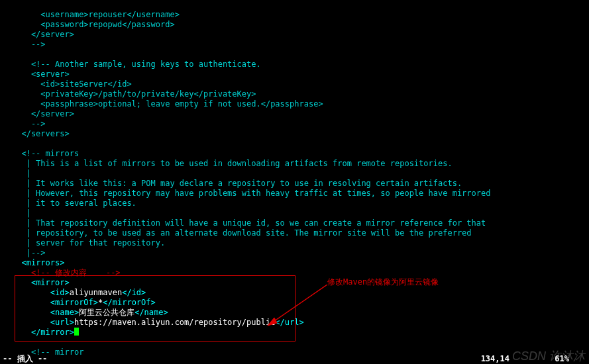 Image resolution: width=589 pixels, height=364 pixels. I want to click on code-line: <!-- mirrors, so click(45, 154).